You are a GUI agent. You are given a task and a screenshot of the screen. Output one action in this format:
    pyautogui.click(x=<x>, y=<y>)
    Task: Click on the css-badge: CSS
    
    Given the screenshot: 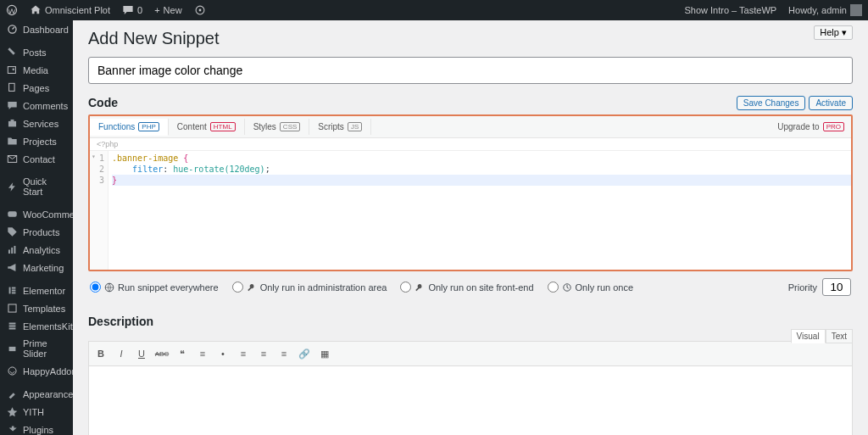 What is the action you would take?
    pyautogui.click(x=290, y=127)
    